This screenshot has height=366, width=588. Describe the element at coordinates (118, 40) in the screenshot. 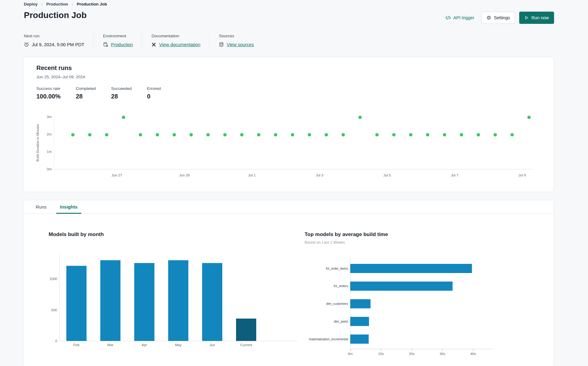

I see `meta-environment: Environment Production` at that location.